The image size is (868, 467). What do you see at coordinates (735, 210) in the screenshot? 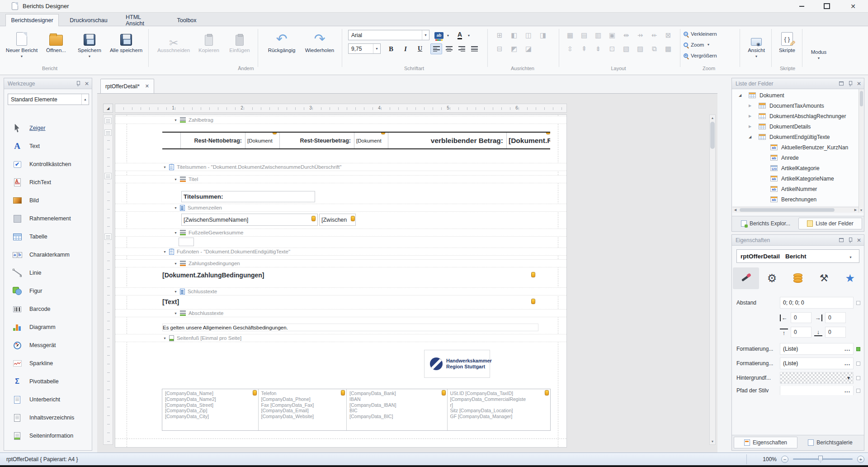
I see `scroll-left-icon: ◀` at bounding box center [735, 210].